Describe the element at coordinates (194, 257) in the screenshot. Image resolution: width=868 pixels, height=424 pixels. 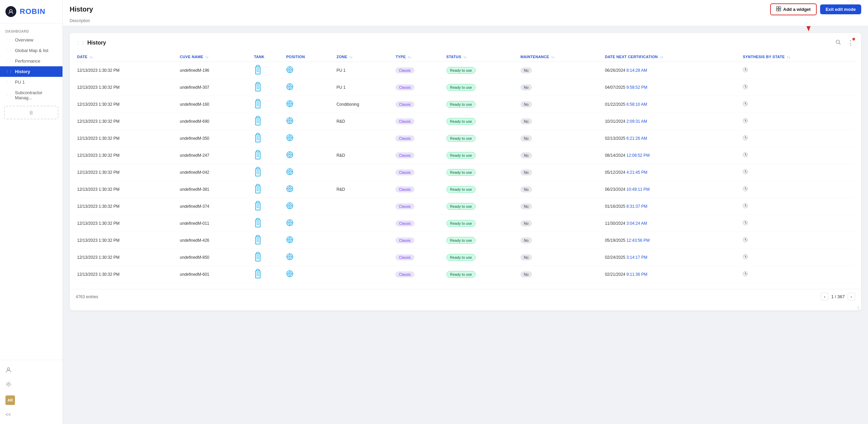
I see `cuve-name-value: undefinedM-850` at that location.